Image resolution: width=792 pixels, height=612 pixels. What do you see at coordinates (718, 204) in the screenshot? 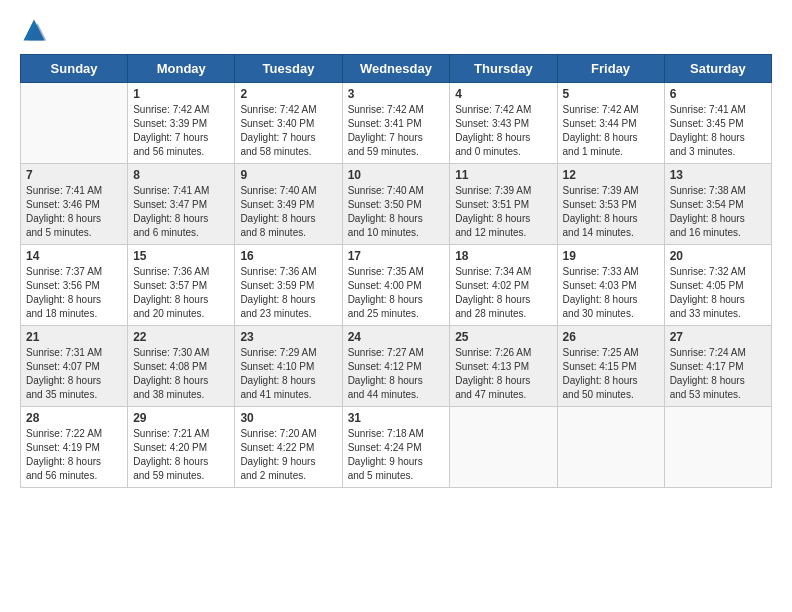
I see `day-cell: 13Sunrise: 7:38 AMSunset: 3:54 PMDayligh…` at bounding box center [718, 204].